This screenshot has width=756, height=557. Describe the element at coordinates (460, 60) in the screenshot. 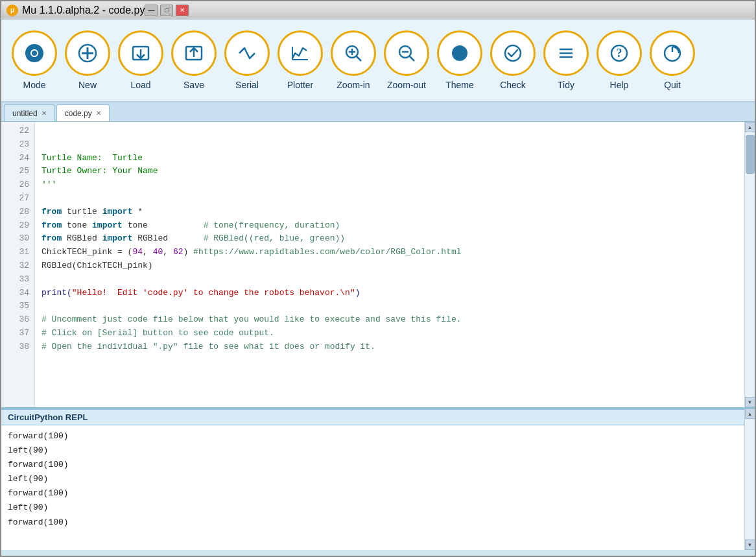

I see `theme-button: Theme` at that location.